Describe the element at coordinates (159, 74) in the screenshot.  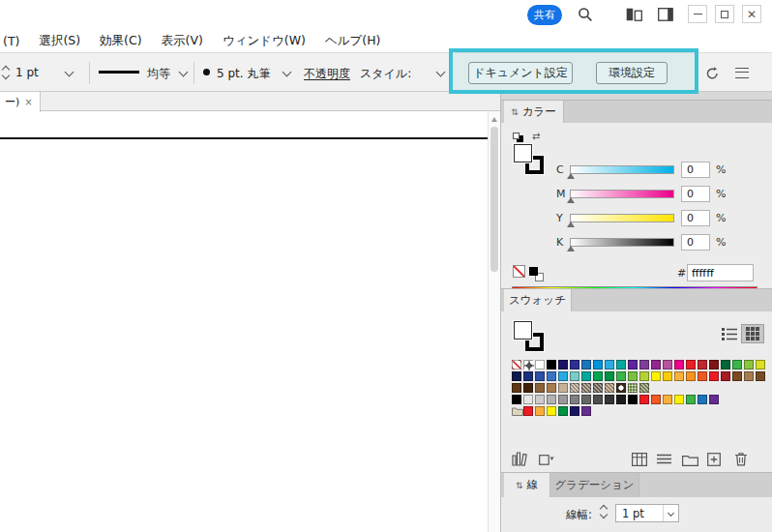
I see `width-profile-label: 均等` at that location.